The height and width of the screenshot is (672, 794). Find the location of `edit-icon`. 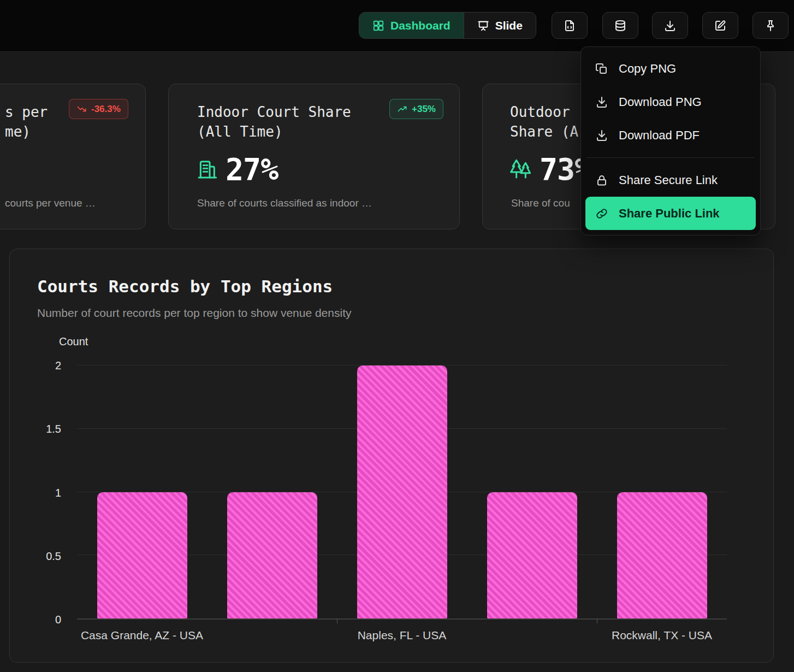

edit-icon is located at coordinates (720, 26).